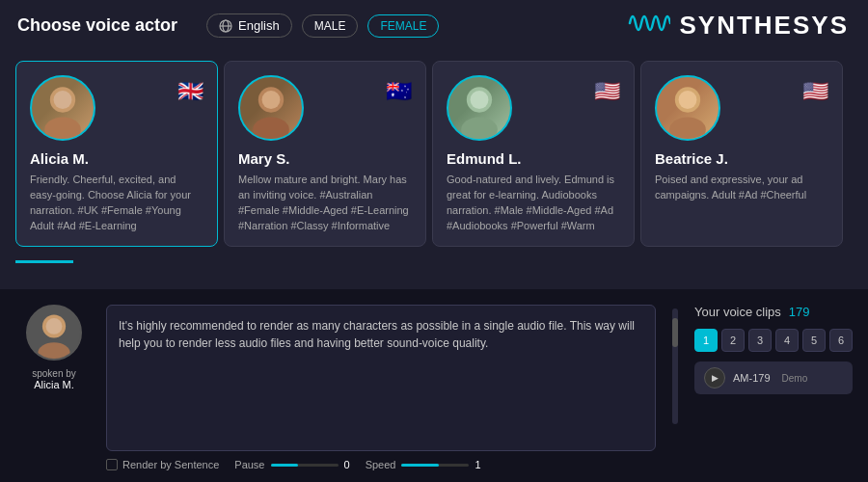  What do you see at coordinates (742, 188) in the screenshot?
I see `actor-desc-beatrice: Poised and expressive, your ad campaigns…` at bounding box center [742, 188].